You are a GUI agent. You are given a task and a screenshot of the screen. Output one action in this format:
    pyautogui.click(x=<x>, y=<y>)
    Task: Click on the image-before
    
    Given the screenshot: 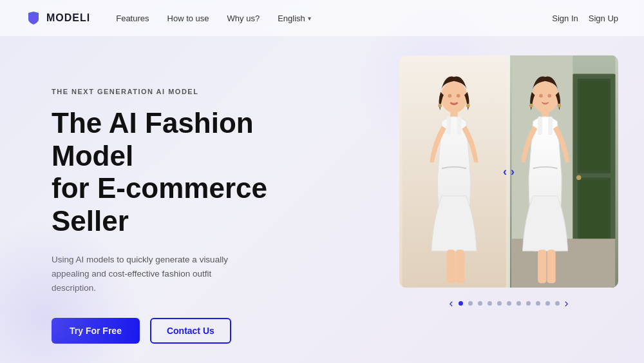 What is the action you would take?
    pyautogui.click(x=454, y=172)
    